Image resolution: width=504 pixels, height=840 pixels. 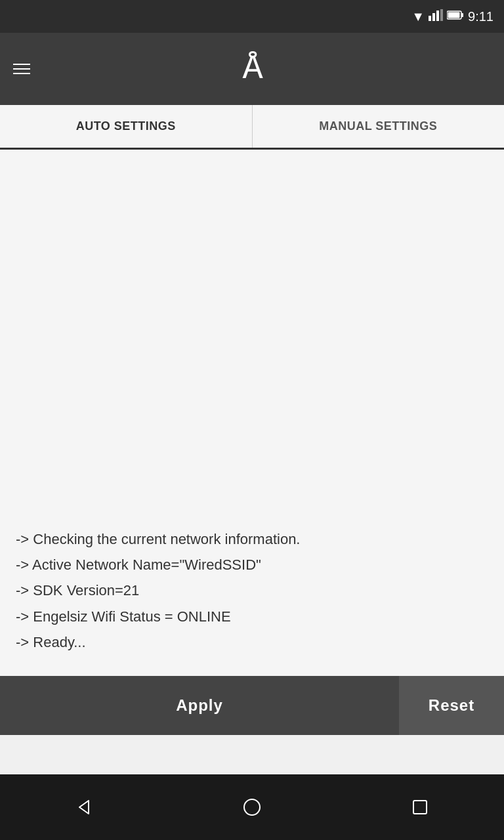 What do you see at coordinates (252, 591) in the screenshot?
I see `log-line-3: -> SDK Version=21` at bounding box center [252, 591].